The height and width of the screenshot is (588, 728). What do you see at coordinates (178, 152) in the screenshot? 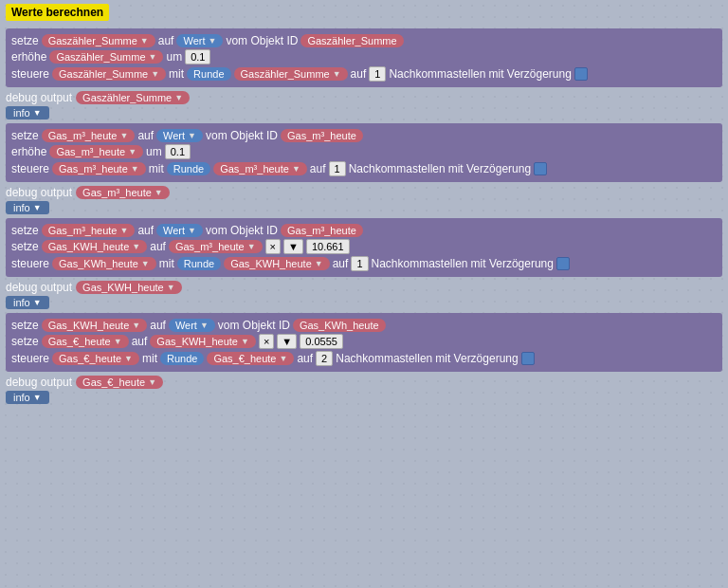
I see `value-01-2: 0.1` at bounding box center [178, 152].